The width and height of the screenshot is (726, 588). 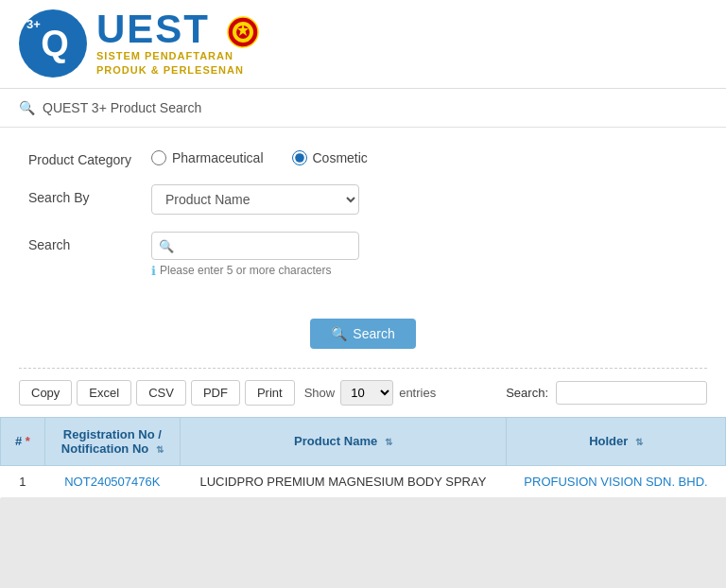 I want to click on logo-emblem, so click(x=243, y=32).